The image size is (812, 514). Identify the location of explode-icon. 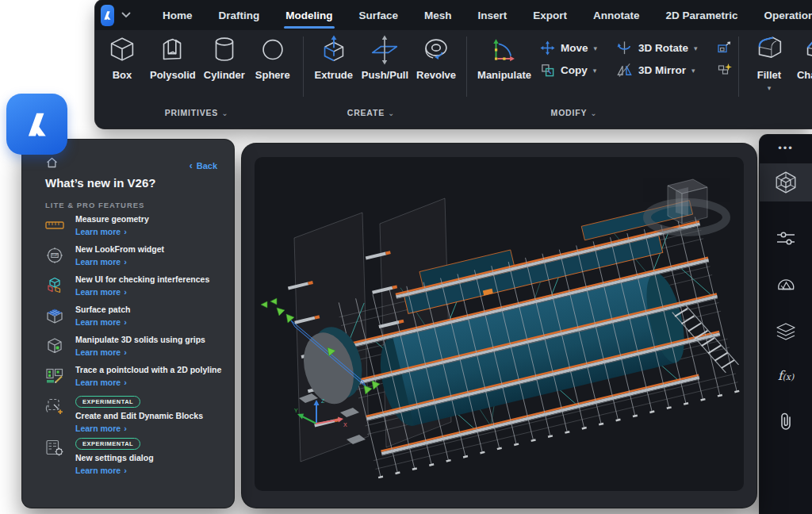
(725, 69).